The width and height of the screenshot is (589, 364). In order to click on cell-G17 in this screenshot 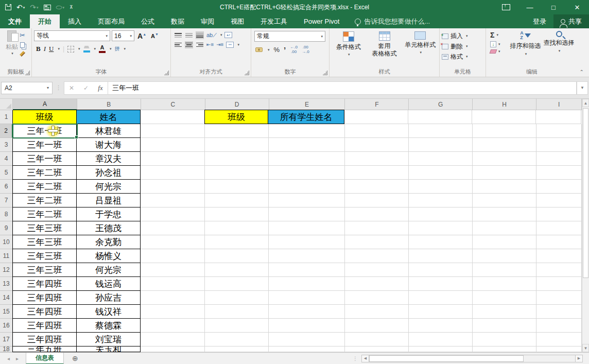, I will do `click(441, 340)`.